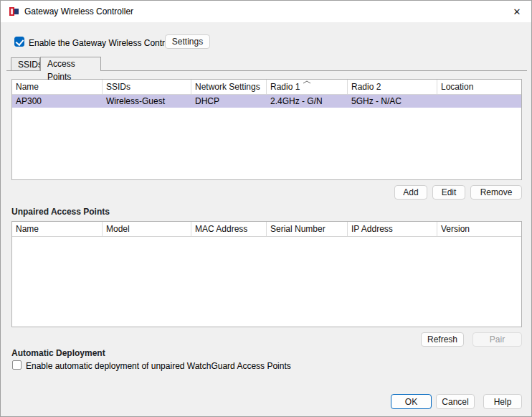 This screenshot has width=532, height=417. Describe the element at coordinates (307, 87) in the screenshot. I see `column-header-radio1: Radio 1` at that location.